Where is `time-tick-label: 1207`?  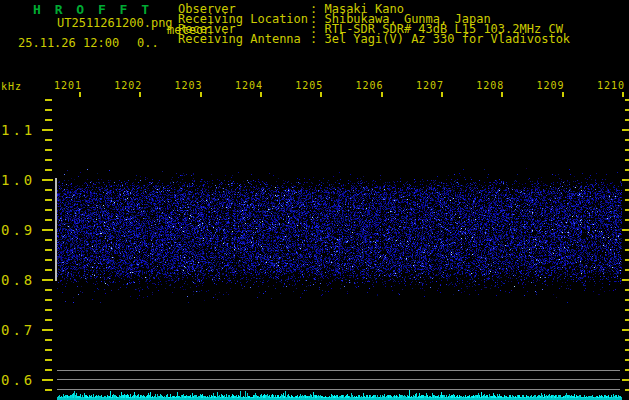 time-tick-label: 1207 is located at coordinates (429, 86).